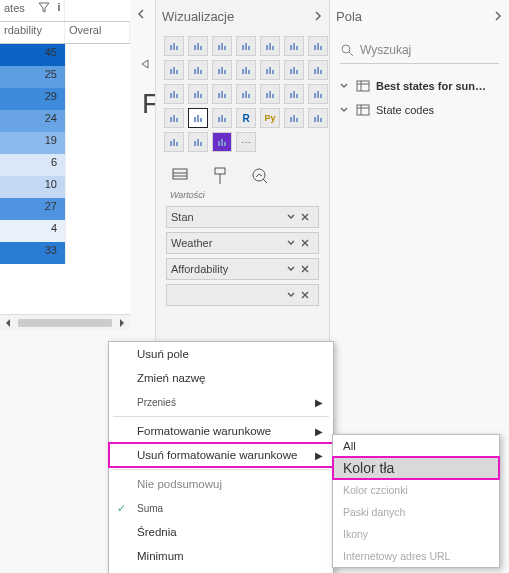 This screenshot has height=573, width=509. I want to click on viz-treemap-icon, so click(318, 70).